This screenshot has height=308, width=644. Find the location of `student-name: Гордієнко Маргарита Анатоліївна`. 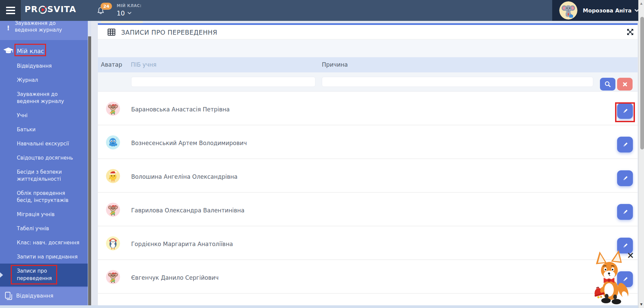

student-name: Гордієнко Маргарита Анатоліївна is located at coordinates (182, 244).